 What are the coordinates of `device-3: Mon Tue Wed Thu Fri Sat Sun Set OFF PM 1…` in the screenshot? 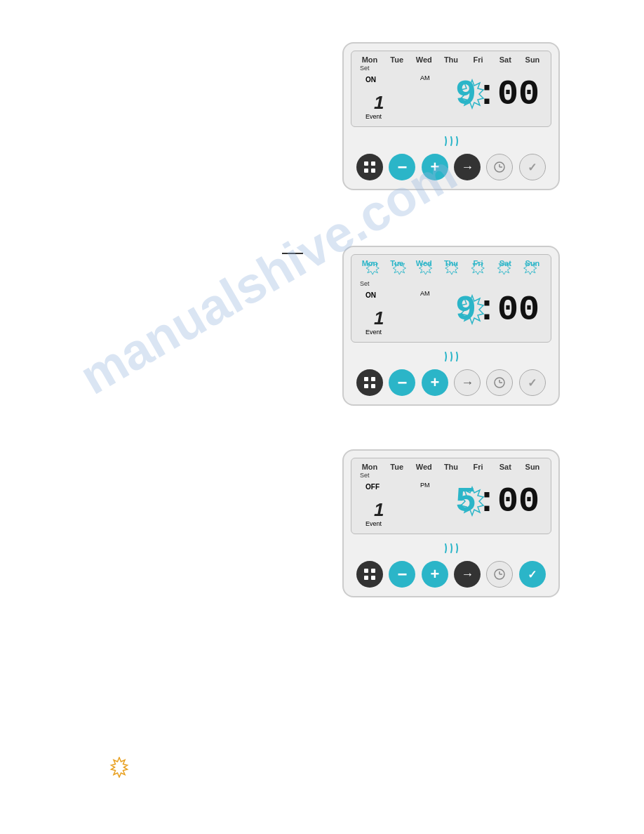 It's located at (451, 524).